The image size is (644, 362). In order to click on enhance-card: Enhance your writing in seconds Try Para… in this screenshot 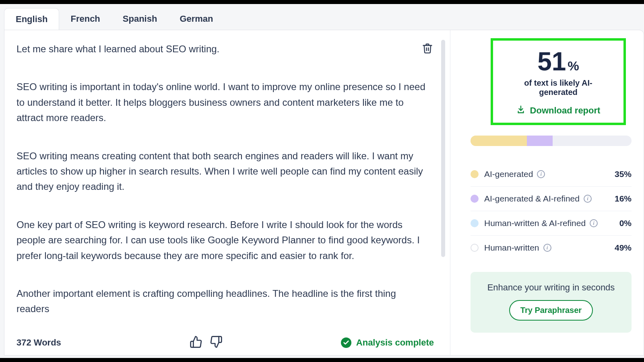, I will do `click(551, 302)`.